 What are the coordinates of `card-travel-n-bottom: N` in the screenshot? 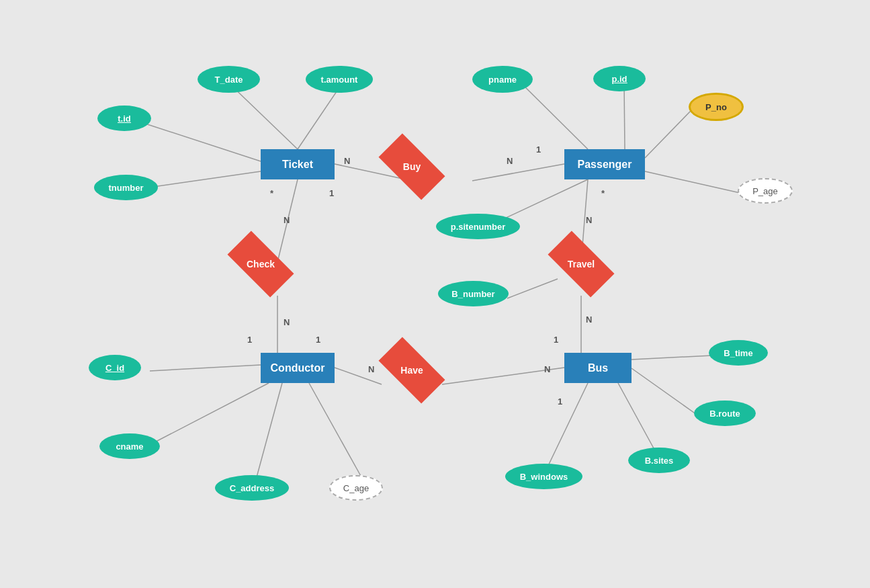 It's located at (589, 320).